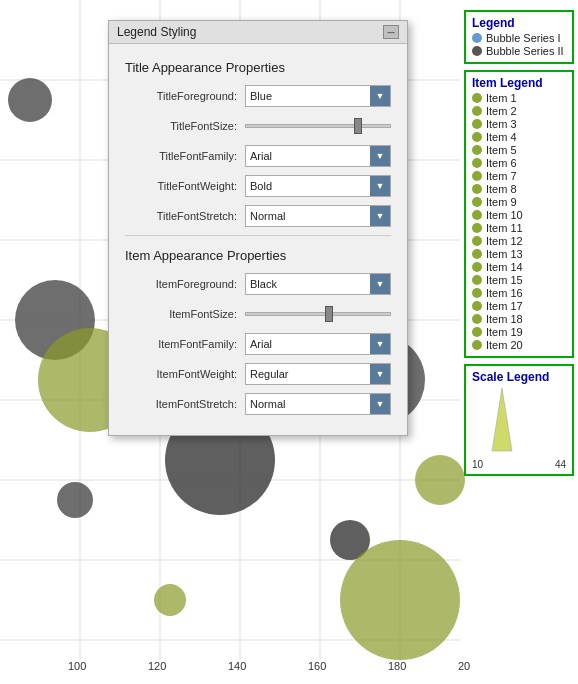 The image size is (578, 684). What do you see at coordinates (318, 216) in the screenshot?
I see `title-fontstretch-dropdown: Normal ▼` at bounding box center [318, 216].